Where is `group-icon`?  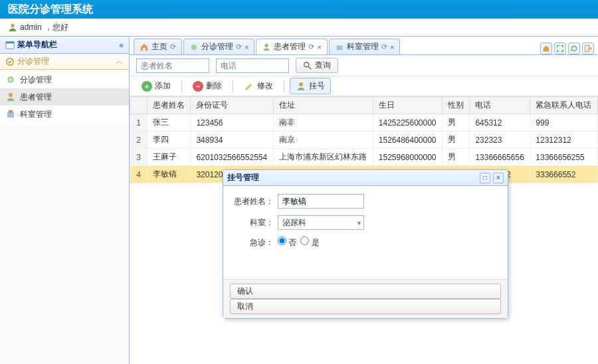 group-icon is located at coordinates (10, 62).